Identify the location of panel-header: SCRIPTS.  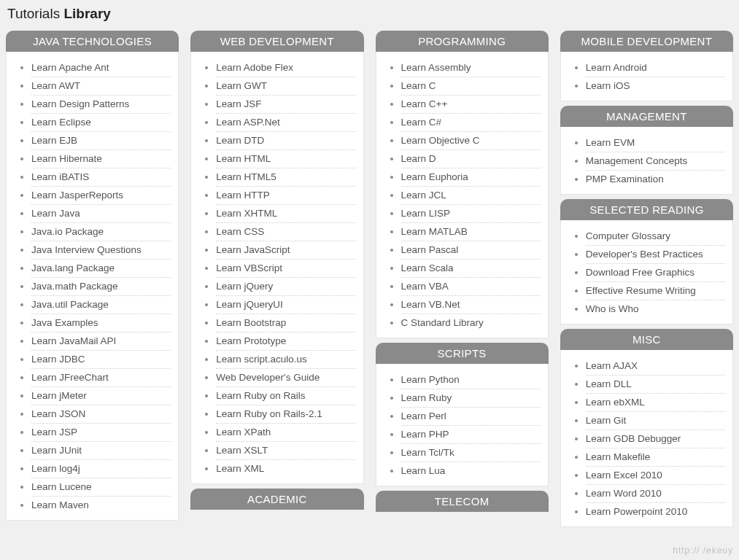
(463, 353).